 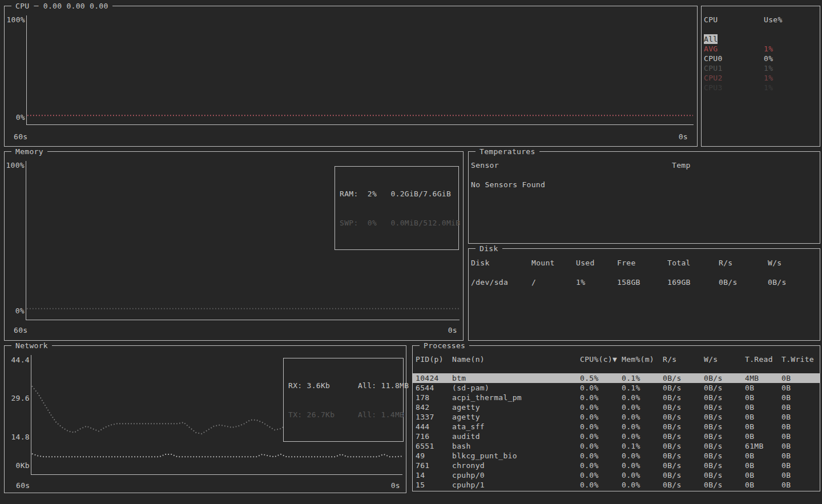 I want to click on cpu-legend-row: CPU0 0%, so click(x=761, y=58).